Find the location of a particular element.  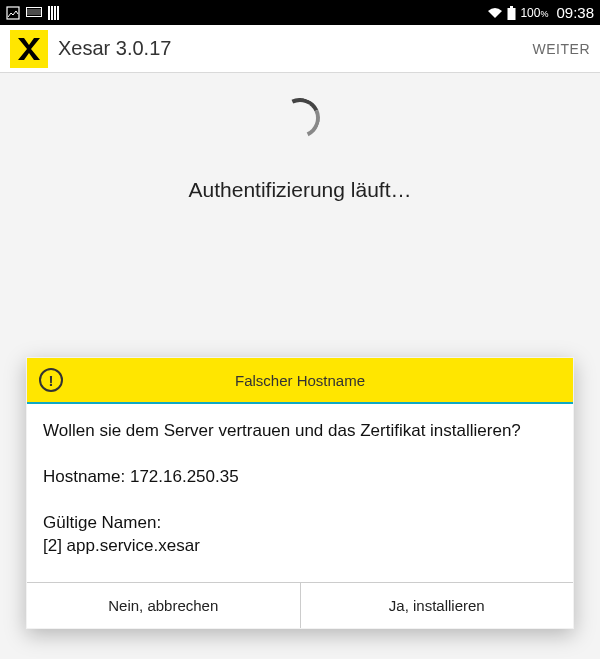

dialog-title: Falscher Hostname is located at coordinates (300, 380).